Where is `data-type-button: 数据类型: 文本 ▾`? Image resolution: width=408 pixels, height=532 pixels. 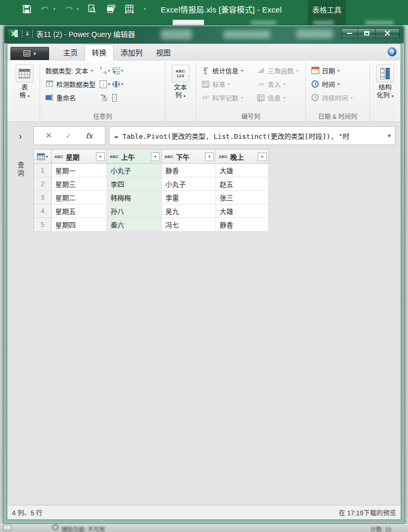
data-type-button: 数据类型: 文本 ▾ is located at coordinates (70, 70).